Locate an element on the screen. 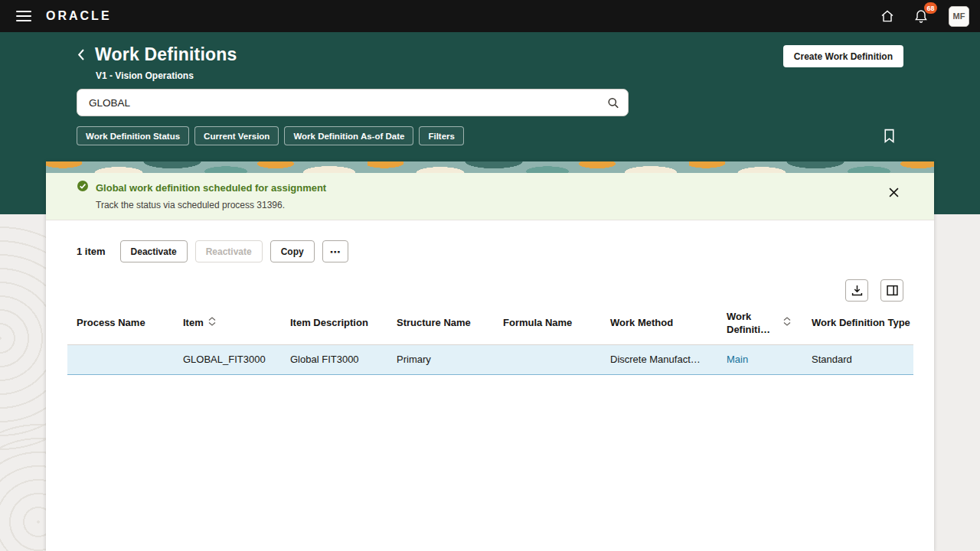  search-input is located at coordinates (352, 103).